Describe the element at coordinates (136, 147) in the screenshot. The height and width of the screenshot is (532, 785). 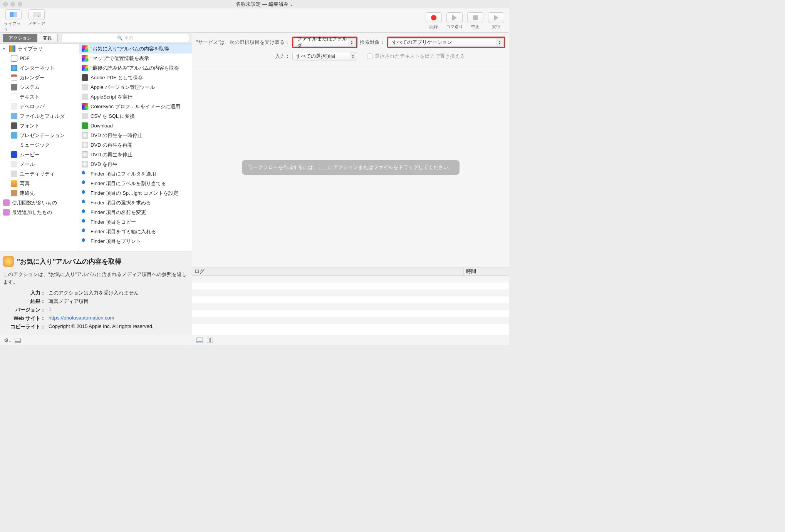
I see `action-list: "お気に入り"アルバムの内容を取得"マップ"で位置情報を表示"最後の読み込み"ア…` at that location.